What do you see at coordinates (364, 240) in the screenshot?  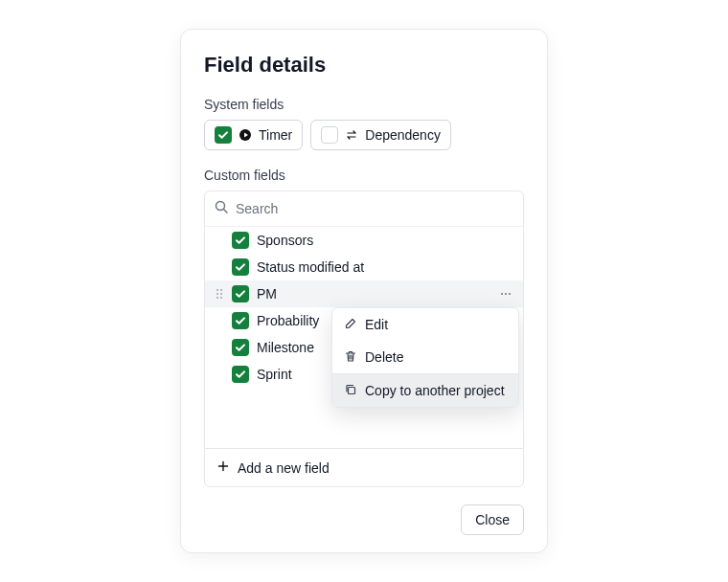 I see `field-item-sponsors: Sponsors` at bounding box center [364, 240].